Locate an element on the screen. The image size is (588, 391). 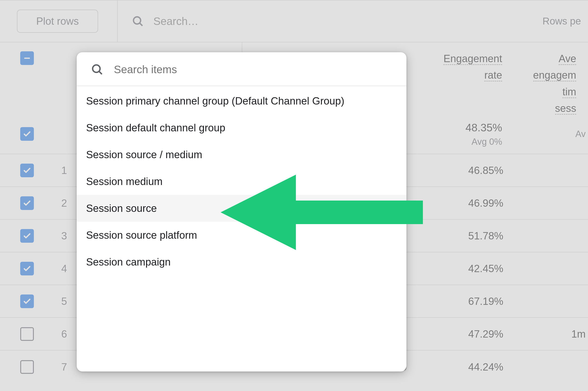
search-input is located at coordinates (343, 21).